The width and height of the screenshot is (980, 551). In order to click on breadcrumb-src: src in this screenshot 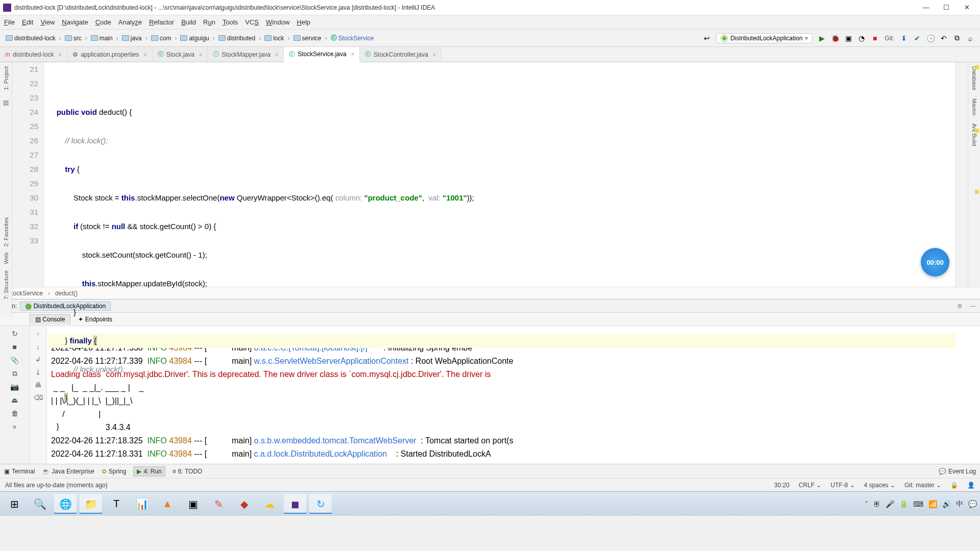, I will do `click(74, 38)`.